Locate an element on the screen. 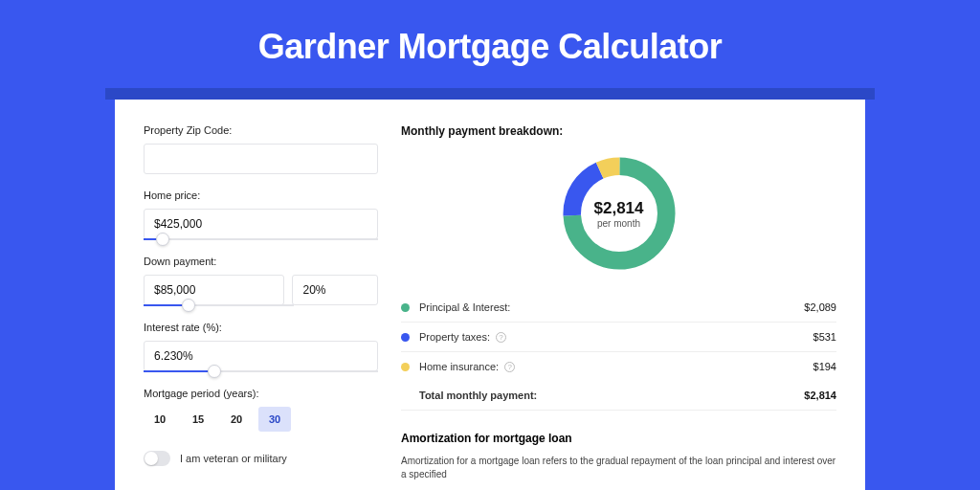 The image size is (980, 490). legend-value: $194 is located at coordinates (825, 367).